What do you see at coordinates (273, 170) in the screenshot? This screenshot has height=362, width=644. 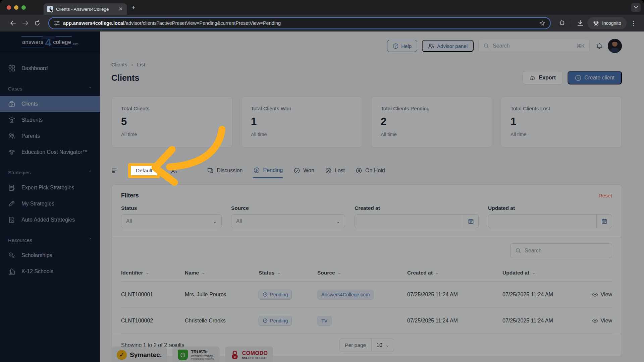 I see `tab-label: Pending` at bounding box center [273, 170].